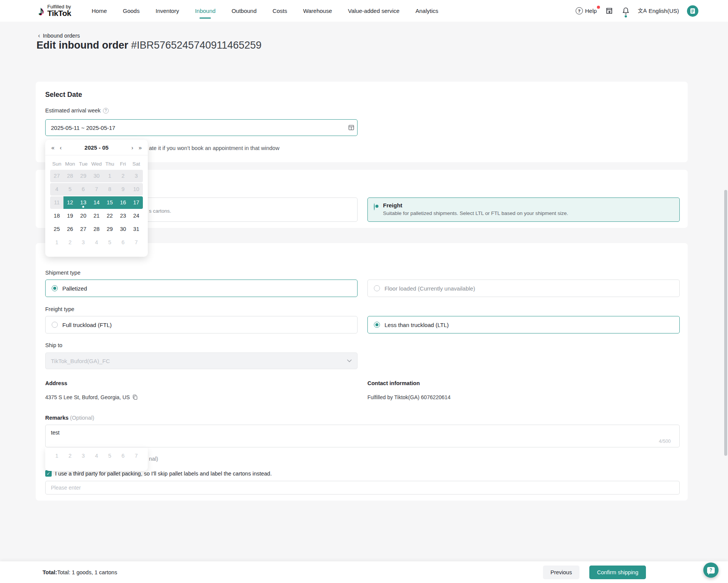 The image size is (728, 583). I want to click on calendar-day: 15, so click(109, 203).